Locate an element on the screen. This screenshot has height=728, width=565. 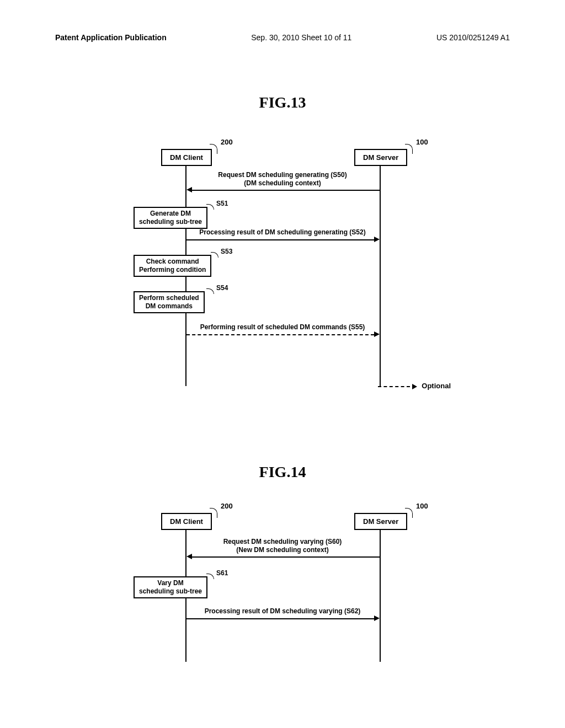
s61-label: S61 is located at coordinates (222, 573).